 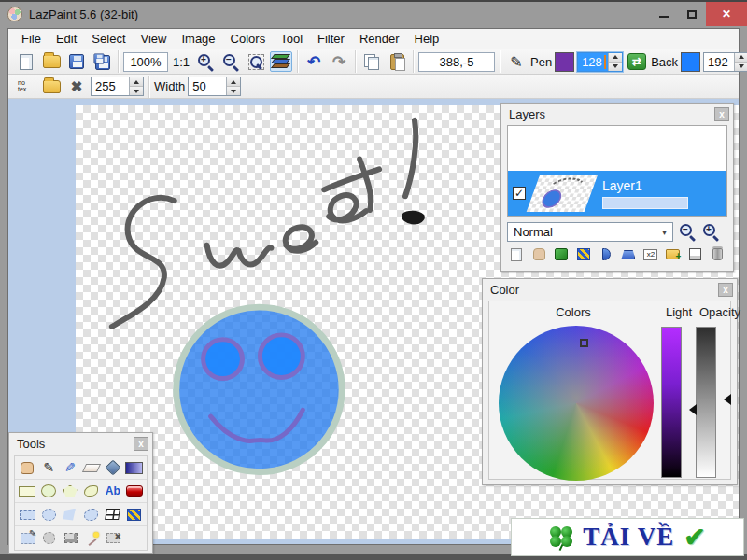 What do you see at coordinates (108, 39) in the screenshot?
I see `menu-select: Select` at bounding box center [108, 39].